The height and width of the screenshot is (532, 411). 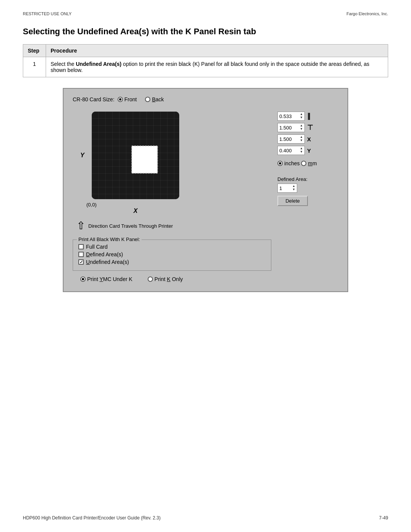 What do you see at coordinates (308, 128) in the screenshot?
I see `spinbox-height-row: 1.500 ▲ ▼ ⊤` at bounding box center [308, 128].